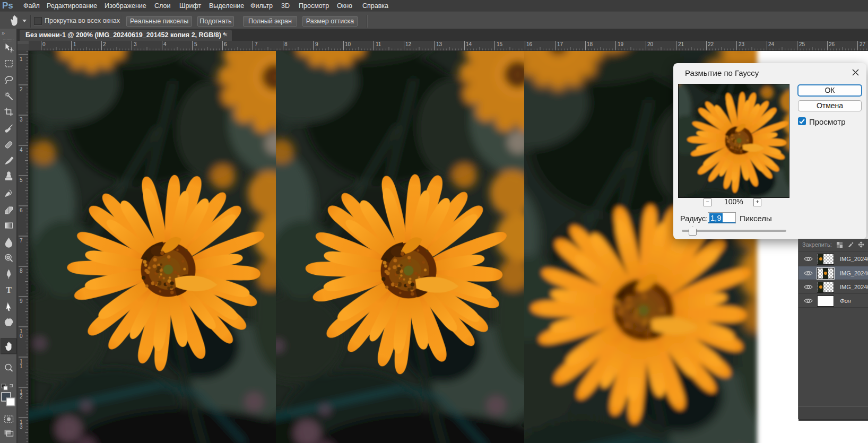 This screenshot has width=868, height=443. What do you see at coordinates (560, 45) in the screenshot?
I see `svg-text: 17` at bounding box center [560, 45].